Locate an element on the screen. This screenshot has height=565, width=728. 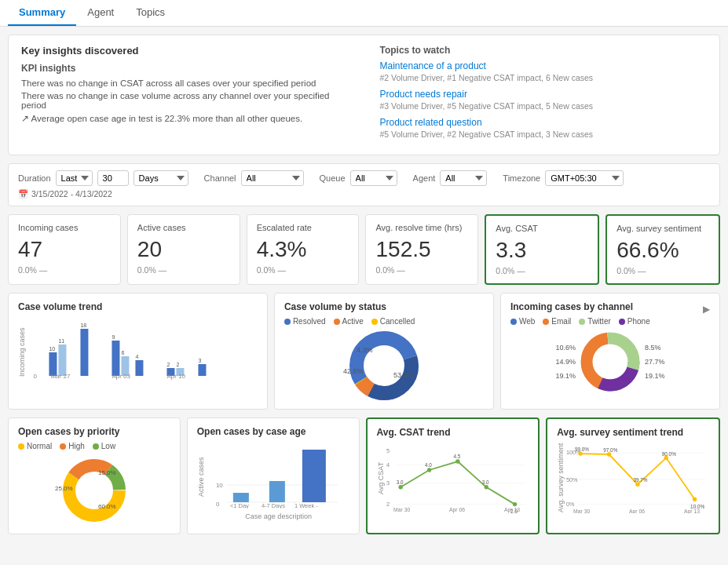
svg-text: 0% is located at coordinates (570, 504).